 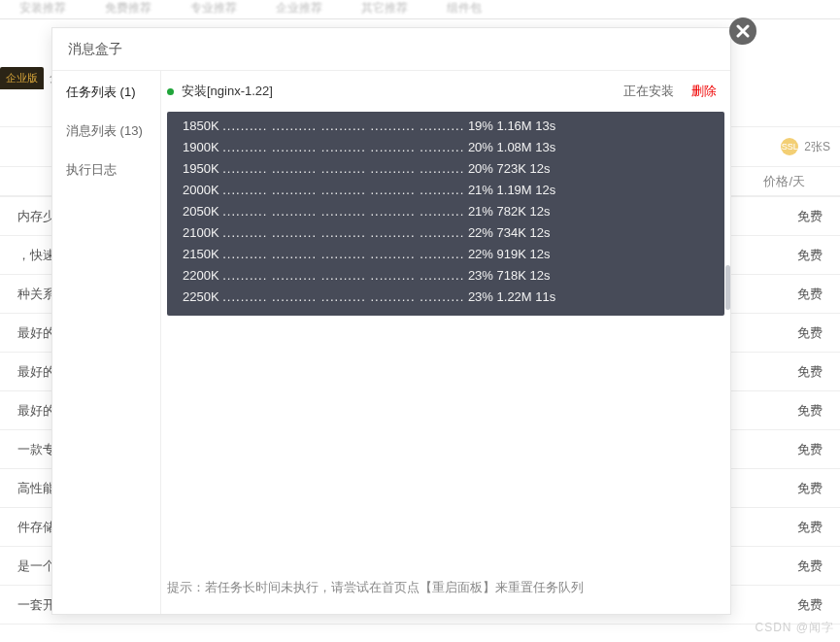 What do you see at coordinates (728, 287) in the screenshot?
I see `scrollbar-thumb` at bounding box center [728, 287].